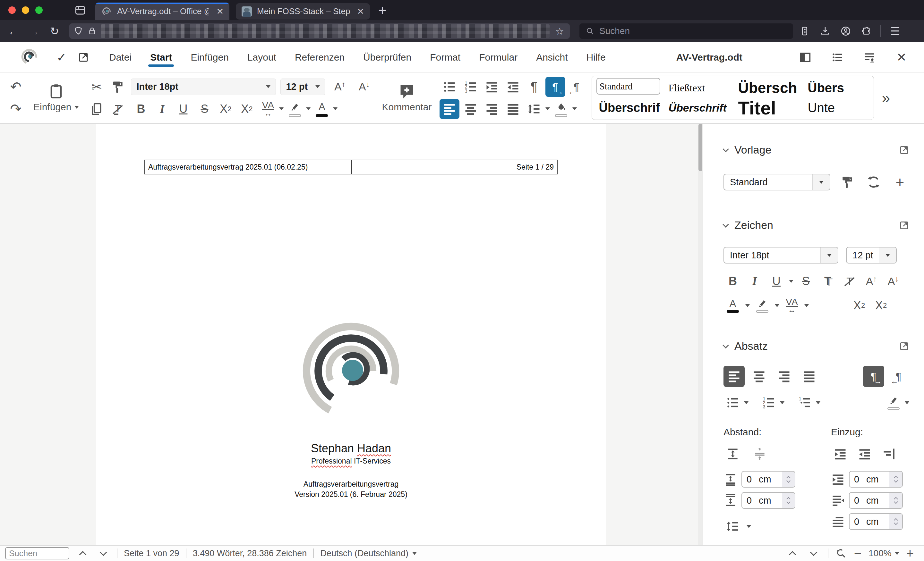 The width and height of the screenshot is (924, 561). I want to click on scrollbar-thumb, so click(700, 148).